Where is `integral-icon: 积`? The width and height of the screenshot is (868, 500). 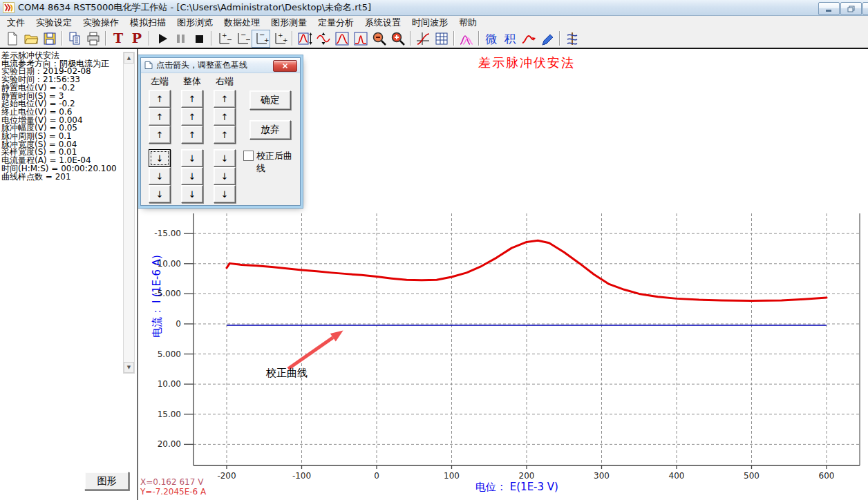
integral-icon: 积 is located at coordinates (510, 39).